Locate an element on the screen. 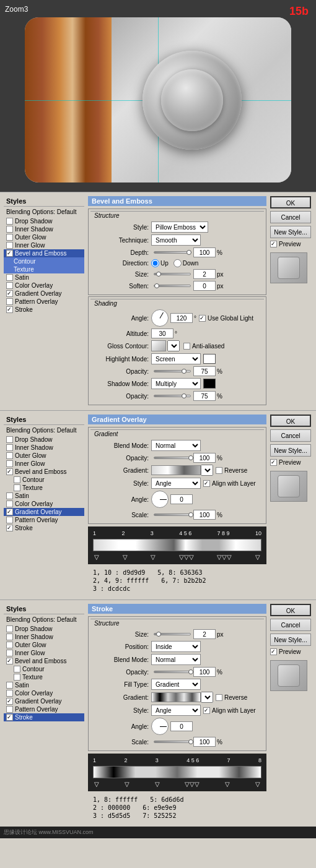 This screenshot has width=316, height=868. style-drop-shadow-2: Drop Shadow is located at coordinates (44, 439).